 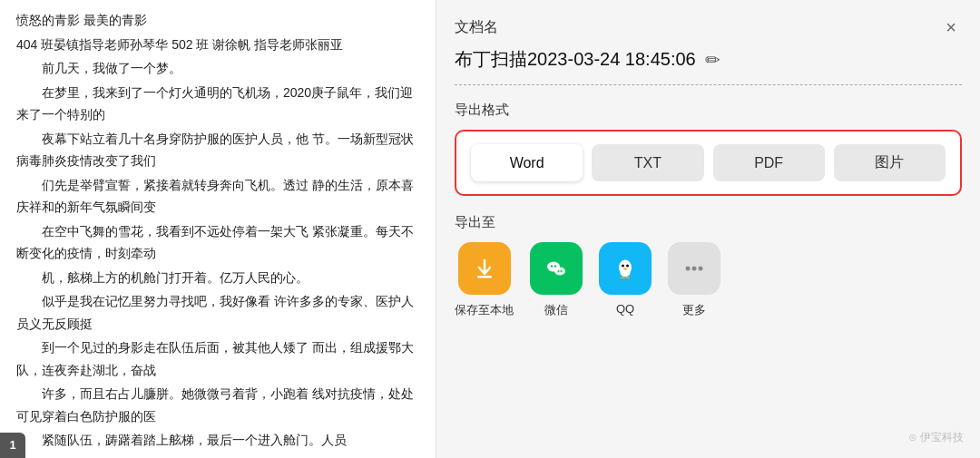 I want to click on format-word-button: Word, so click(x=526, y=163).